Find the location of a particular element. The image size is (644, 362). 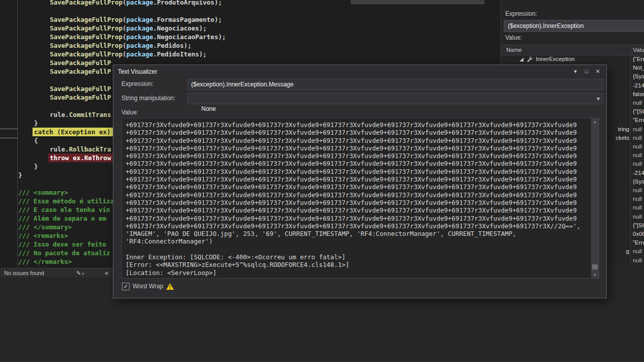

code-line: rule.CommitTrans is located at coordinates (80, 115).